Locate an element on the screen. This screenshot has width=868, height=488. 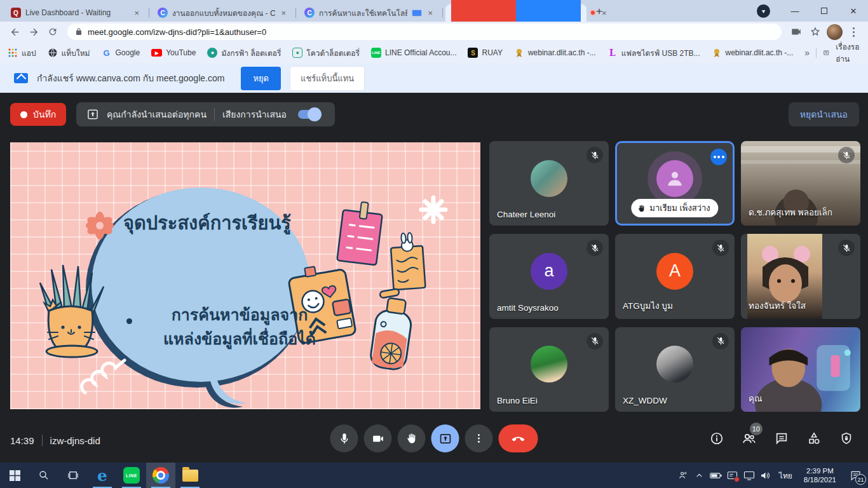
google-g-icon: G is located at coordinates (107, 53).